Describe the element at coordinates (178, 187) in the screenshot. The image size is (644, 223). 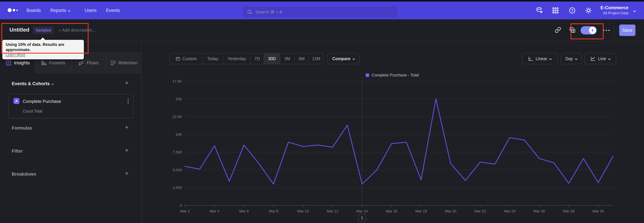
I see `svg-text: 2,500` at that location.